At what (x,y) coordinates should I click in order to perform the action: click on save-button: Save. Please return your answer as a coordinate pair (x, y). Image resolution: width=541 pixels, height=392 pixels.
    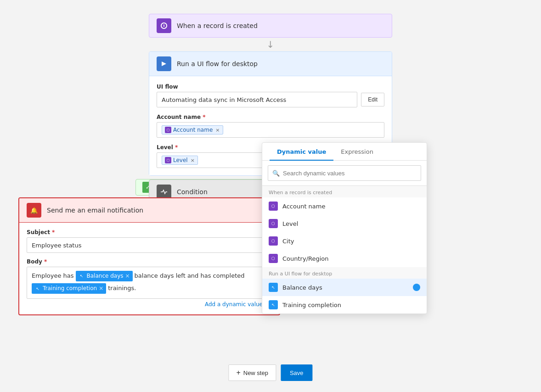
    Looking at the image, I should click on (297, 373).